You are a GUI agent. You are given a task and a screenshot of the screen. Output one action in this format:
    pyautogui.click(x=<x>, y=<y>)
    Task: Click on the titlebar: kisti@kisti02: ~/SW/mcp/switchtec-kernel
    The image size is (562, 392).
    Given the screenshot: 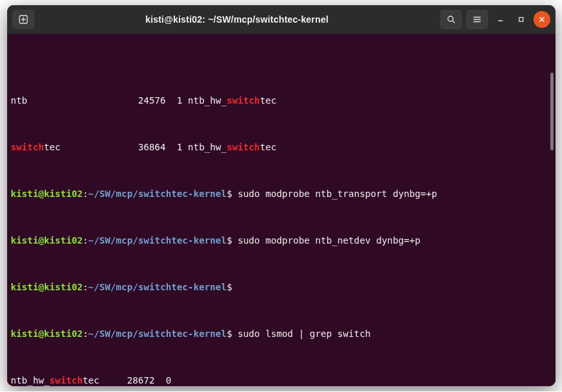 What is the action you would take?
    pyautogui.click(x=281, y=19)
    